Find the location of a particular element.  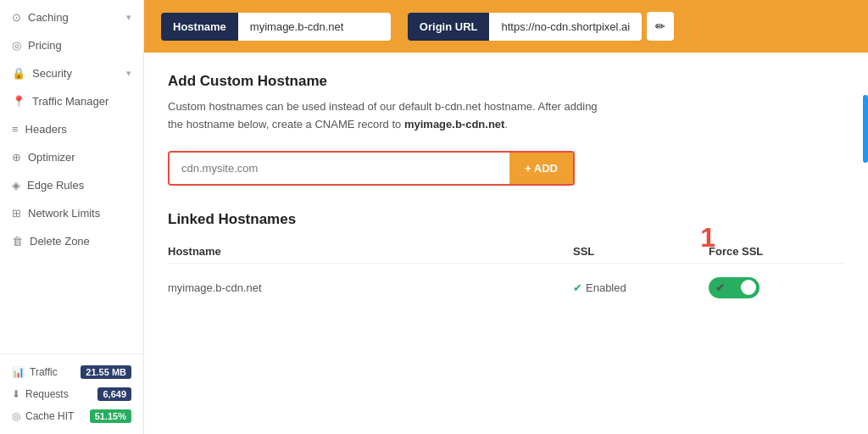

add-hostname-button: + ADD is located at coordinates (541, 168).